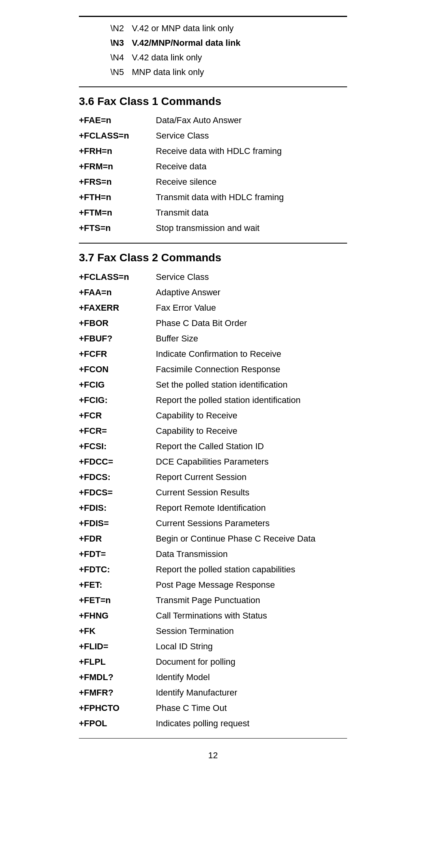 This screenshot has width=426, height=868. What do you see at coordinates (115, 354) in the screenshot?
I see `cmd-label: +FCFR` at bounding box center [115, 354].